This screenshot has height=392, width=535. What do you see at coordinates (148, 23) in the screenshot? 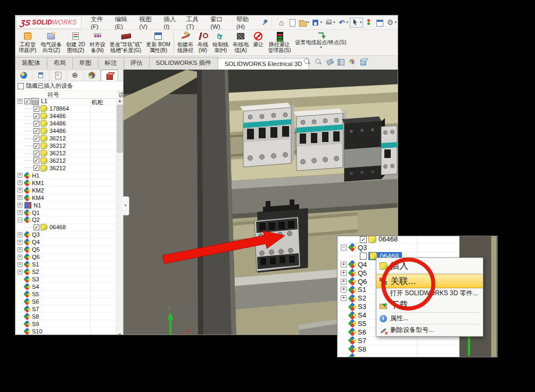
I see `menubar-item-2: 视图(V)` at bounding box center [148, 23].